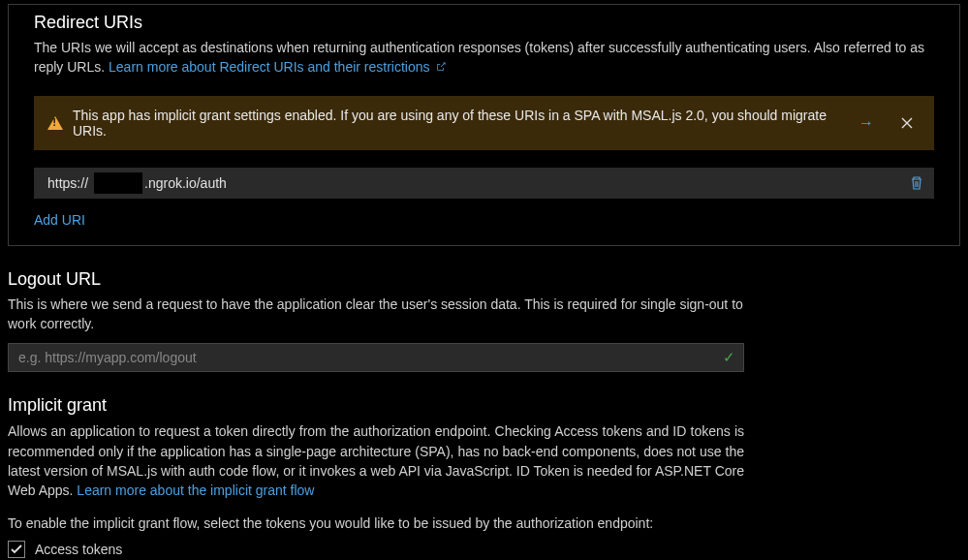  Describe the element at coordinates (484, 405) in the screenshot. I see `implicit-grant-heading: Implicit grant` at that location.